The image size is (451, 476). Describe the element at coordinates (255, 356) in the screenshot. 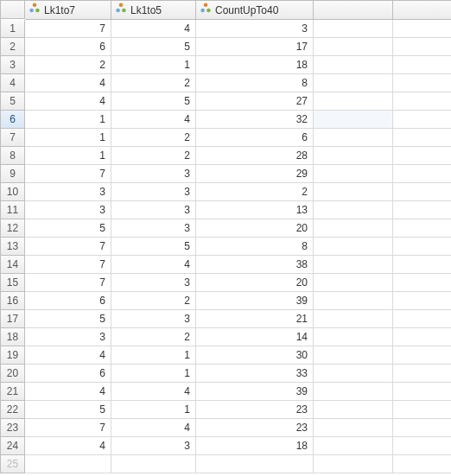

I see `data-cell: 30` at that location.